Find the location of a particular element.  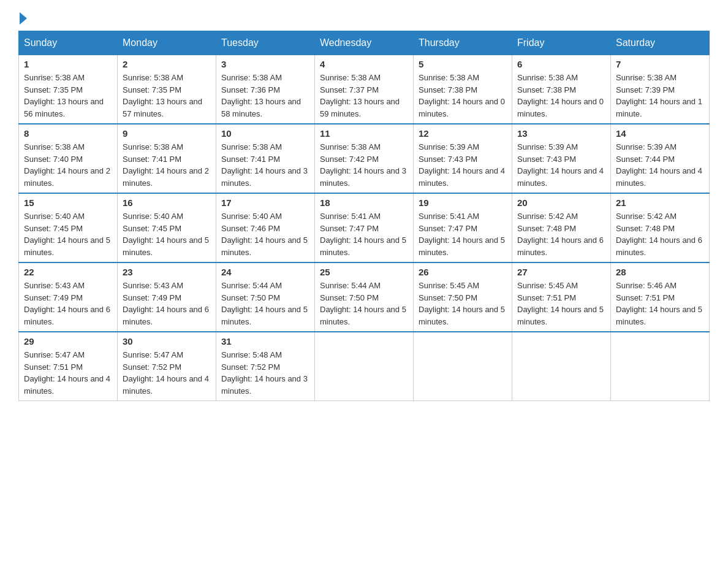

day-number: 25 is located at coordinates (364, 272).